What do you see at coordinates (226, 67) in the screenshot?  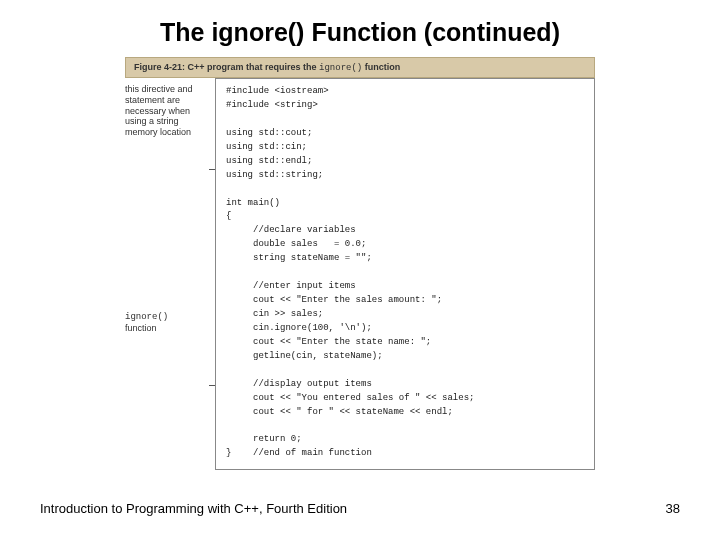 I see `figure-caption-prefix: Figure 4-21: C++ program that requires t…` at bounding box center [226, 67].